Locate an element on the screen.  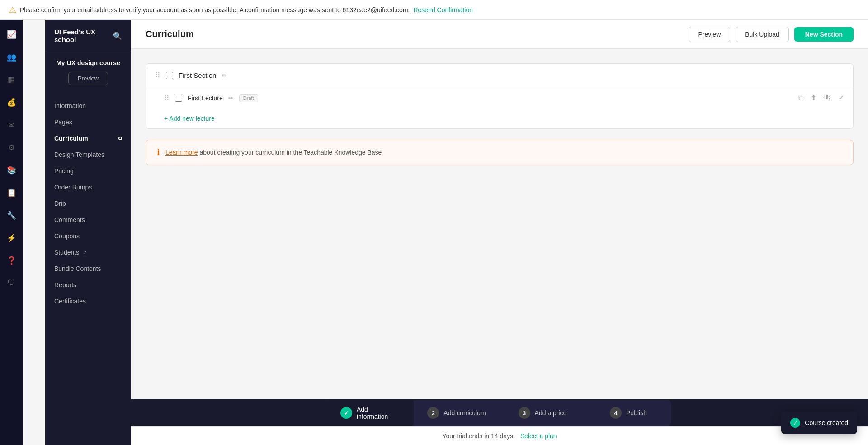
help-icon: ❓ is located at coordinates (11, 260).